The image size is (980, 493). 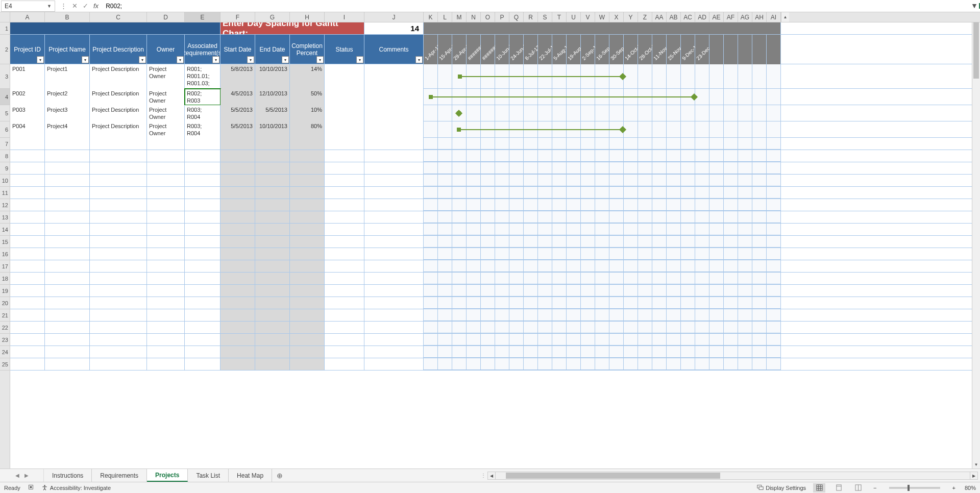 What do you see at coordinates (717, 17) in the screenshot?
I see `column-header-AE: AE` at bounding box center [717, 17].